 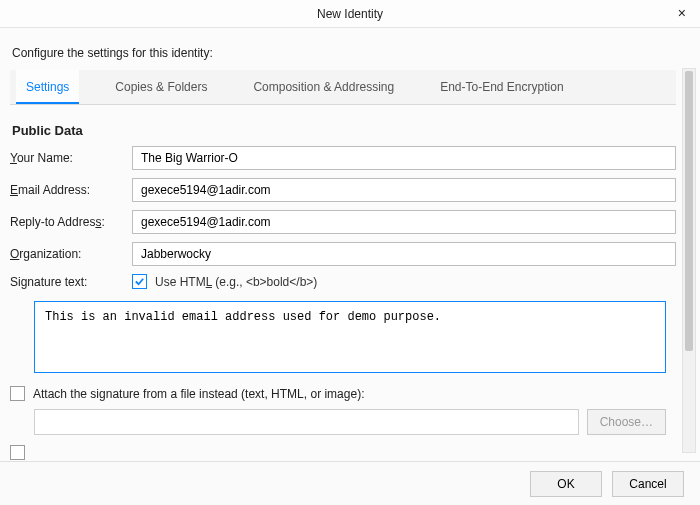 What do you see at coordinates (350, 483) in the screenshot?
I see `dialog-footer: OK Cancel` at bounding box center [350, 483].